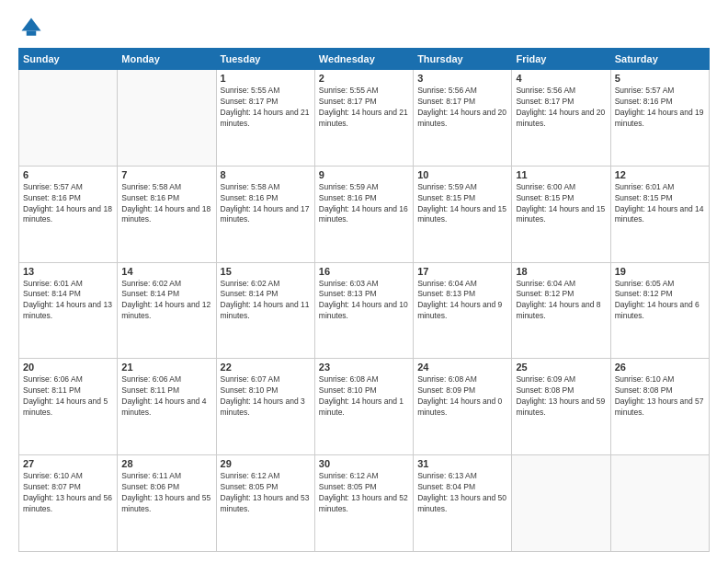 Image resolution: width=728 pixels, height=563 pixels. I want to click on day-number: 23, so click(364, 367).